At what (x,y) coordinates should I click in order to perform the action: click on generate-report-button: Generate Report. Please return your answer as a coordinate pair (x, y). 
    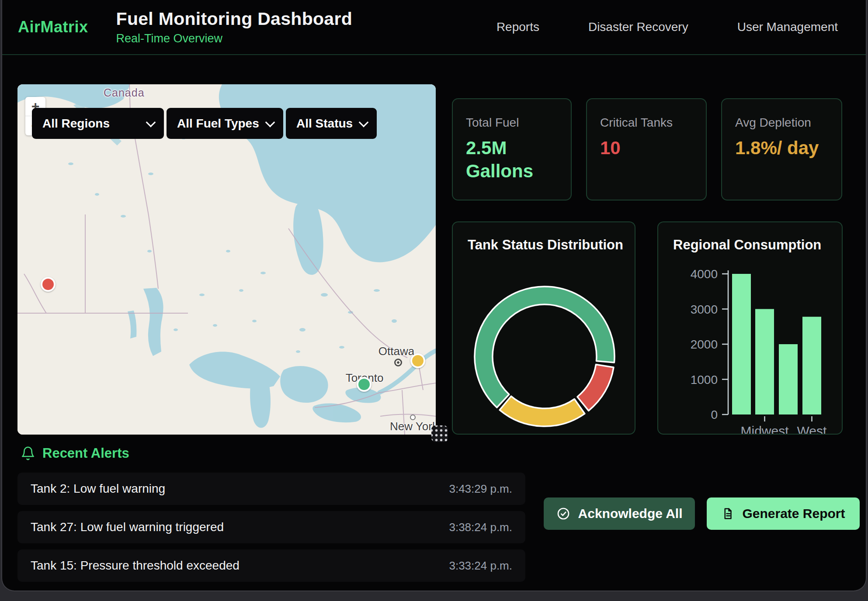
    Looking at the image, I should click on (783, 514).